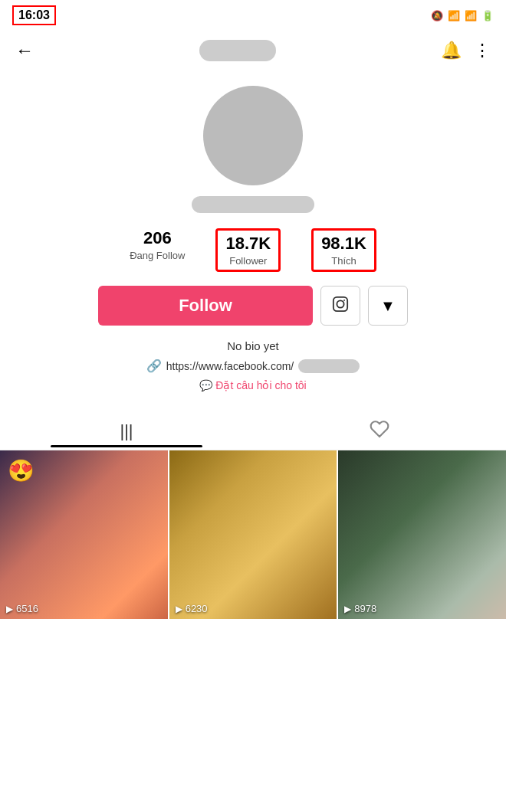  I want to click on qa-text: Đặt câu hỏi cho tôi, so click(261, 385).